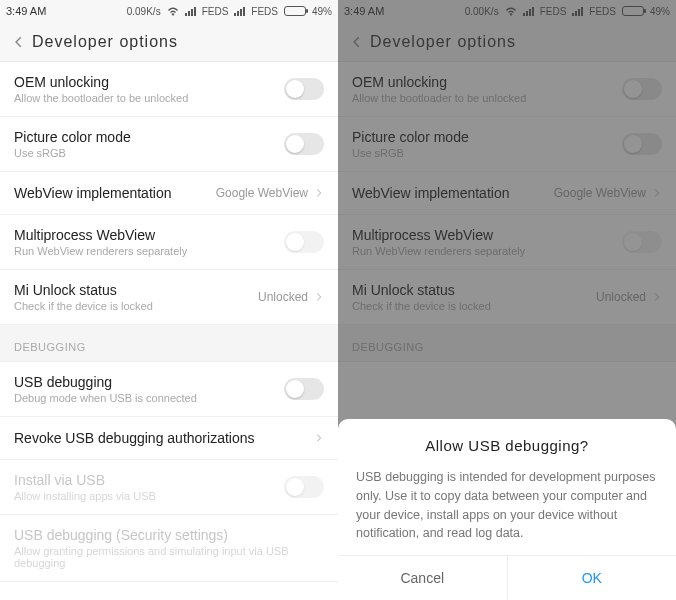 Image resolution: width=676 pixels, height=600 pixels. What do you see at coordinates (169, 42) in the screenshot?
I see `app-header: Developer options` at bounding box center [169, 42].